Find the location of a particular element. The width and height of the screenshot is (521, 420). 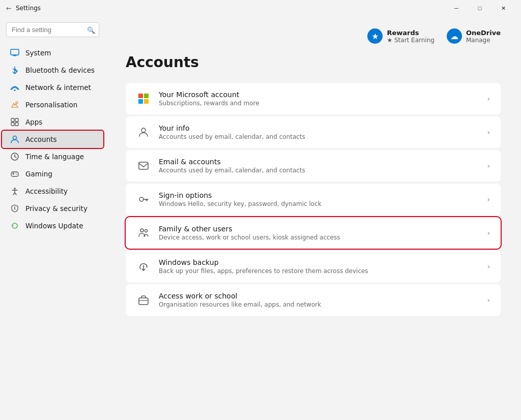

settings-item-family-users: Family & other usersDevice access, work … is located at coordinates (313, 233).